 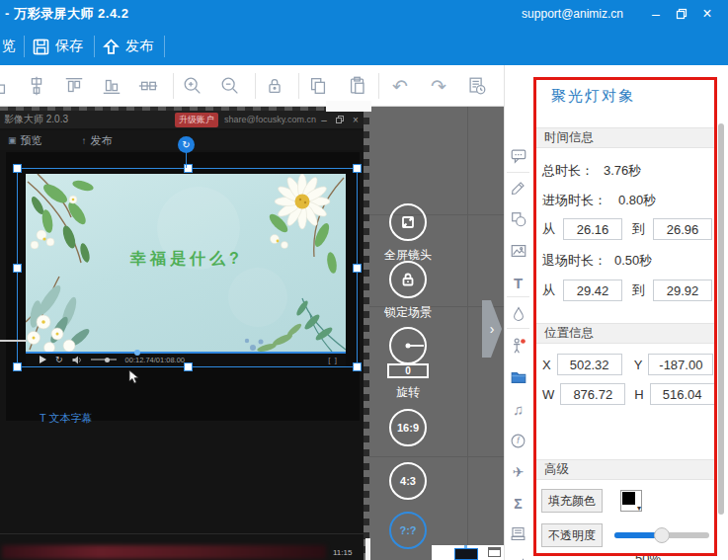 What do you see at coordinates (625, 334) in the screenshot?
I see `position-section-header: 位置信息` at bounding box center [625, 334].